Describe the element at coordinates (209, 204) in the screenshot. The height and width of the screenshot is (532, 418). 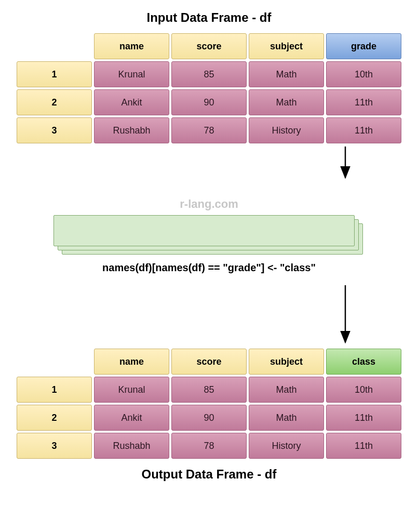
I see `watermark: r-lang.com` at that location.